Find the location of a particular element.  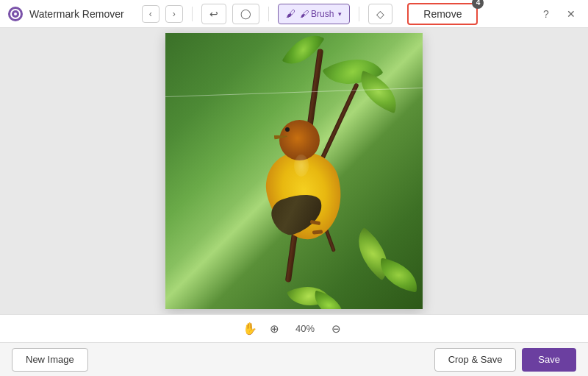

new-image-button: New Image is located at coordinates (50, 360).